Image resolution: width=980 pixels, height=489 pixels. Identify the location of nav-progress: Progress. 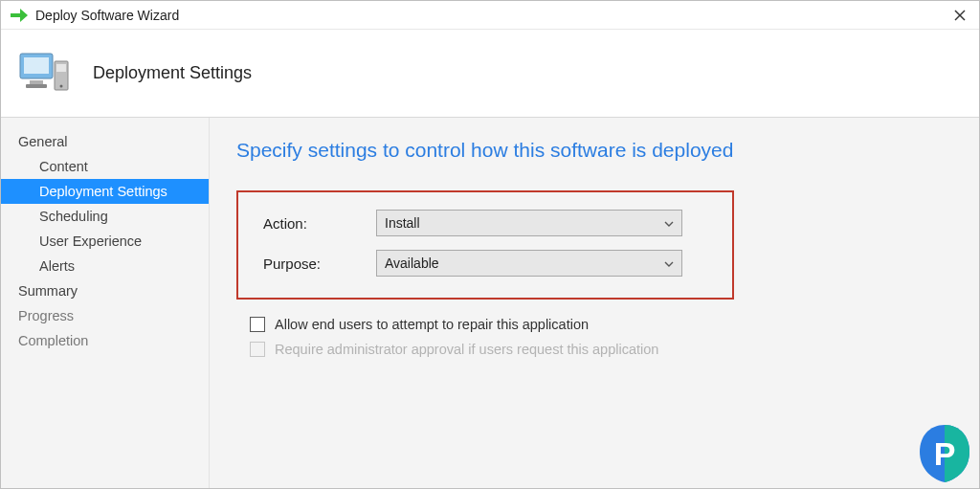
(105, 316).